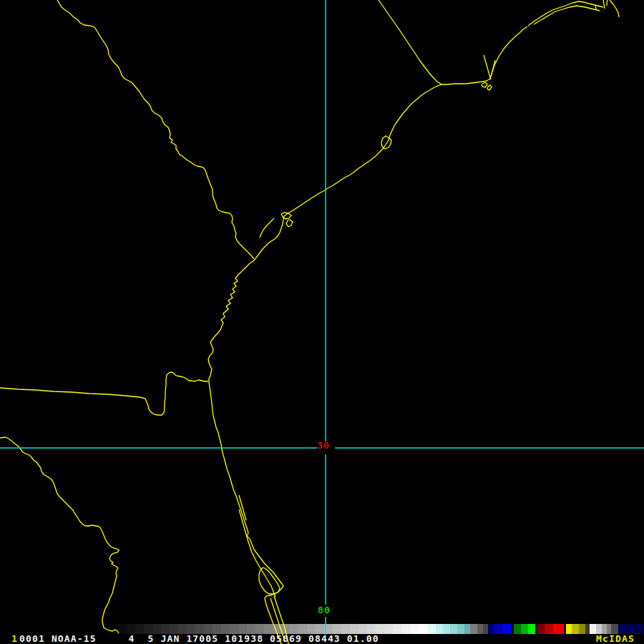 The image size is (644, 644). What do you see at coordinates (14, 638) in the screenshot?
I see `frame-number: 1` at bounding box center [14, 638].